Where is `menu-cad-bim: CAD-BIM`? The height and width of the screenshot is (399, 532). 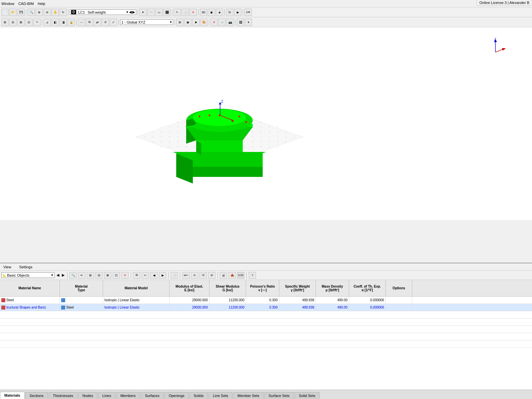
menu-cad-bim: CAD-BIM is located at coordinates (26, 4).